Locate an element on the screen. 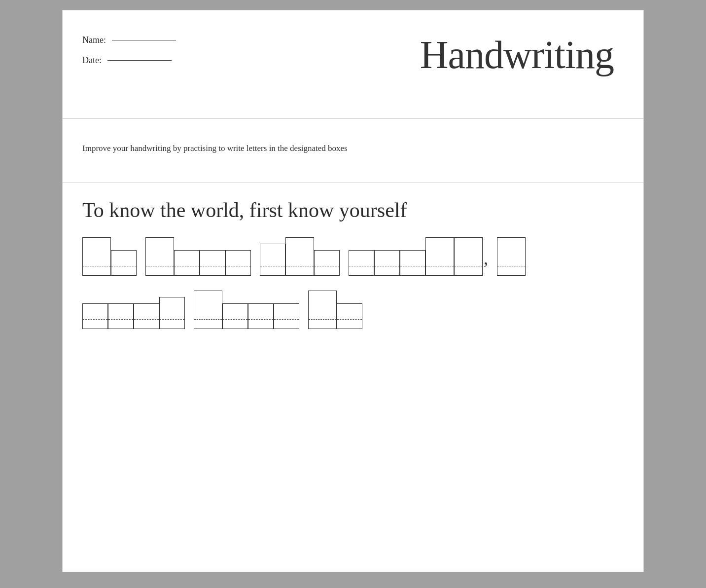  page-title: Handwriting is located at coordinates (522, 52).